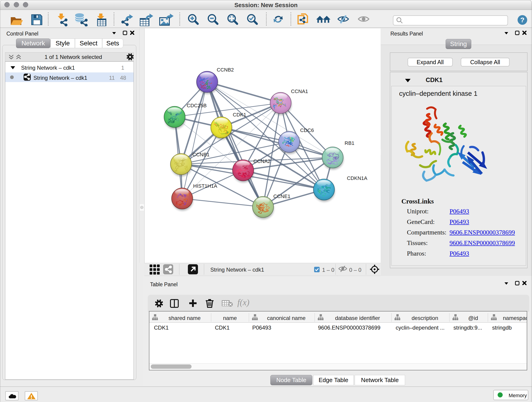 This screenshot has width=532, height=402. Describe the element at coordinates (350, 143) in the screenshot. I see `svg-text: RB1` at that location.